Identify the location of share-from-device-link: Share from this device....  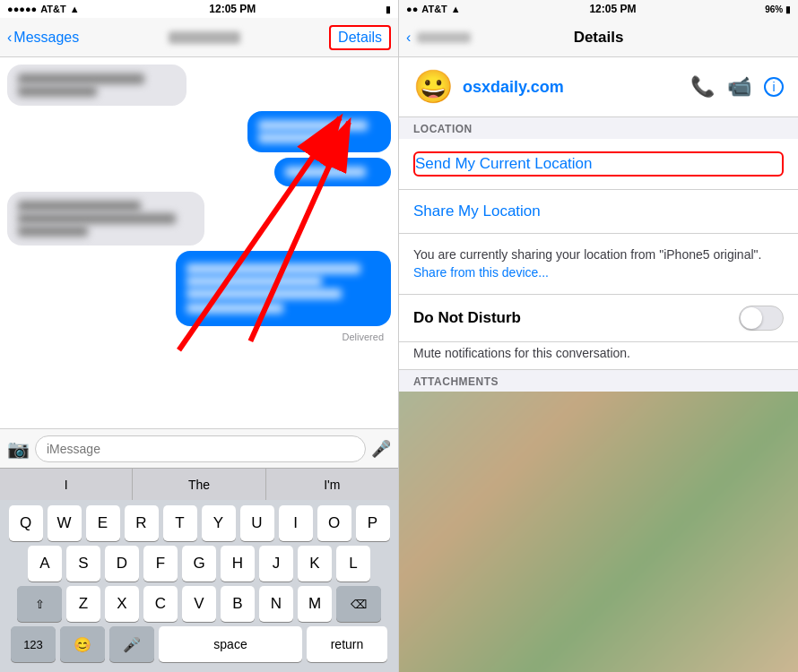
(481, 272).